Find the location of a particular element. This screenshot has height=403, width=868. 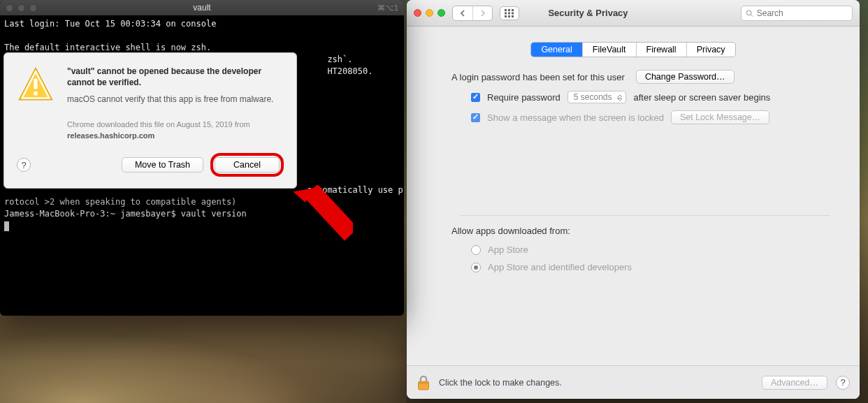

alert-download-site: releases.hashicorp.com is located at coordinates (110, 135).